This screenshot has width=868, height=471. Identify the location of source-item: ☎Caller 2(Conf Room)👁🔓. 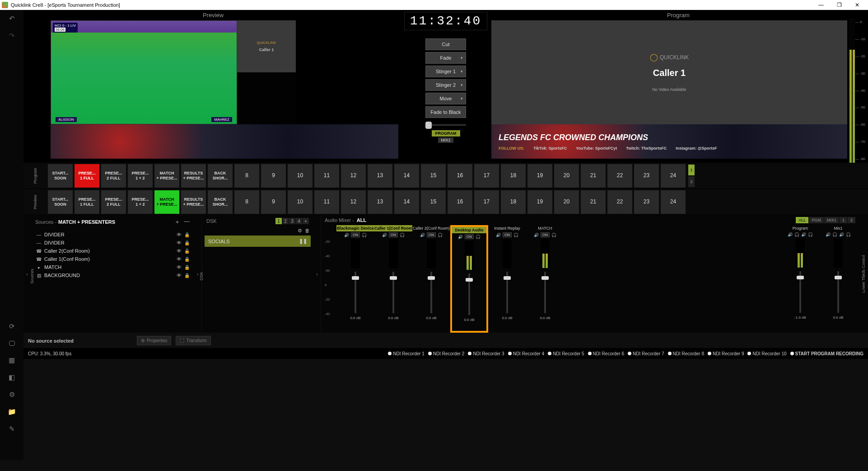
(112, 251).